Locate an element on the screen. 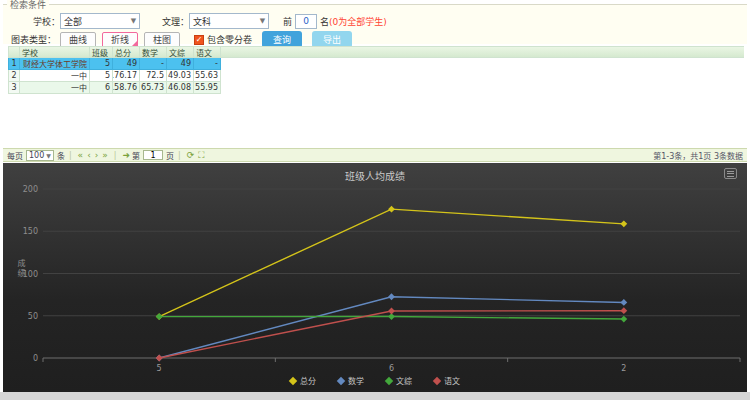 The image size is (750, 400). header-filler is located at coordinates (482, 52).